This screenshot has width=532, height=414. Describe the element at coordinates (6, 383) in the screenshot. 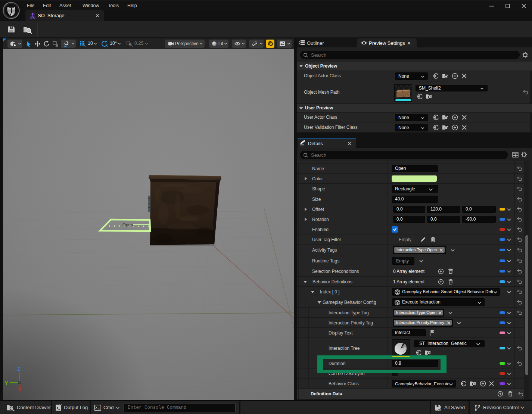

I see `svg-text: Y` at that location.